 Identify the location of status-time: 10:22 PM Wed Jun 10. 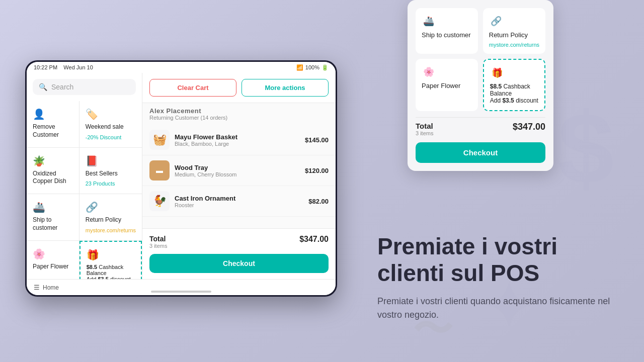
(63, 67).